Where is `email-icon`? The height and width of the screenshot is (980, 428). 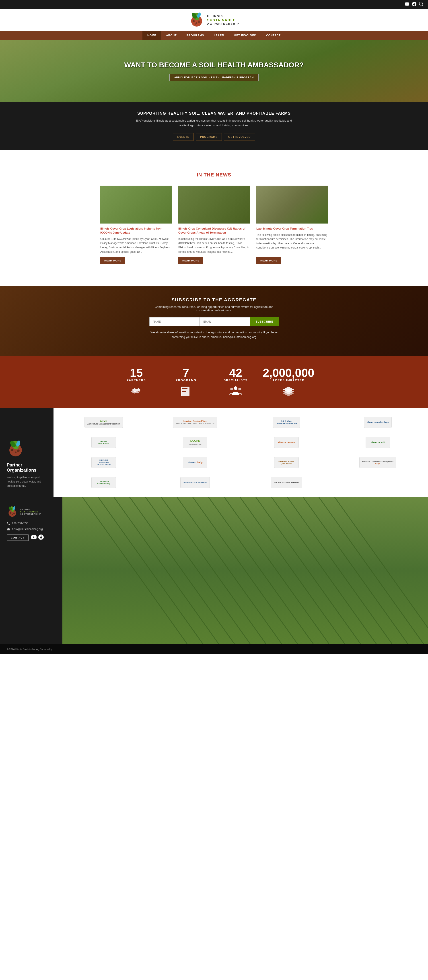 email-icon is located at coordinates (8, 529).